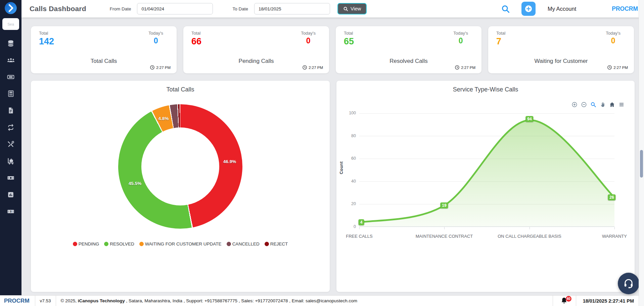 The width and height of the screenshot is (644, 306). I want to click on from-date-input, so click(175, 9).